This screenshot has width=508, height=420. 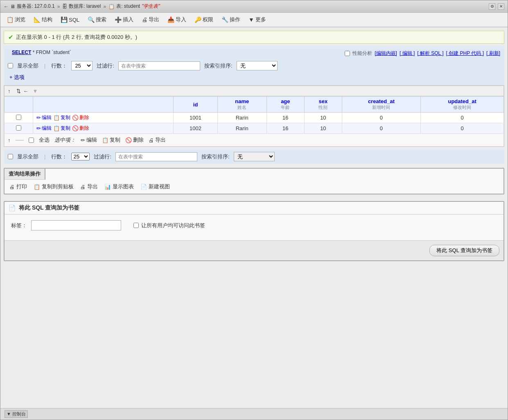 What do you see at coordinates (80, 156) in the screenshot?
I see `row-count-select-2: 25 50 100` at bounding box center [80, 156].